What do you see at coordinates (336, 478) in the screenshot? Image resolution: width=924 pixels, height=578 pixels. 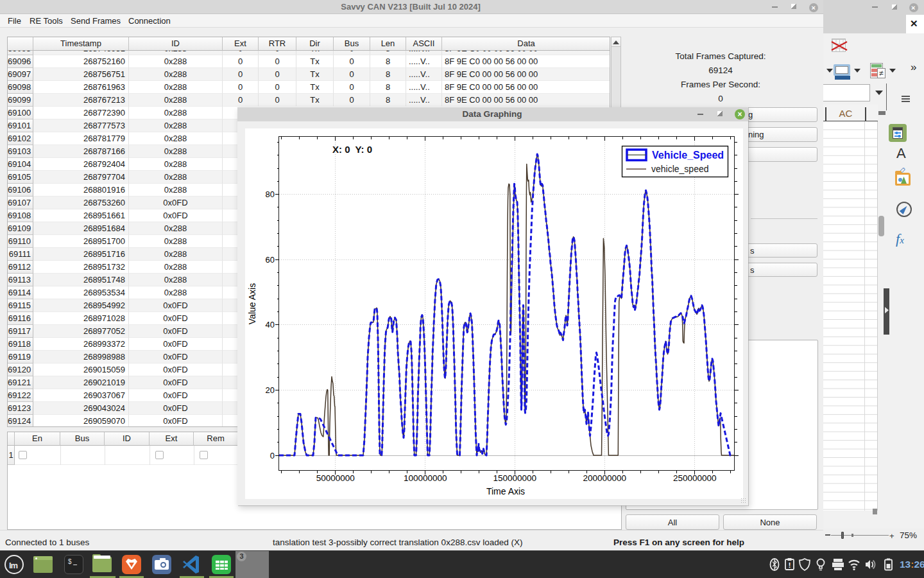 I see `svg-text: 50000000` at bounding box center [336, 478].